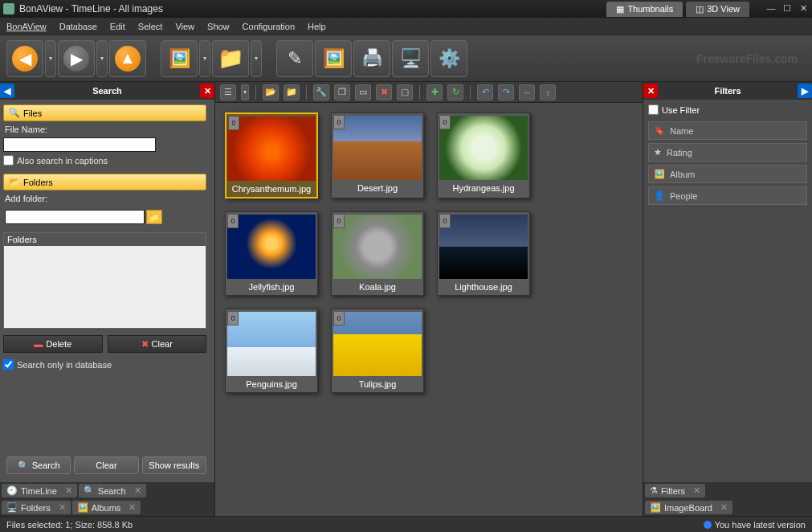  Describe the element at coordinates (145, 344) in the screenshot. I see `clear-icon: ✖` at that location.